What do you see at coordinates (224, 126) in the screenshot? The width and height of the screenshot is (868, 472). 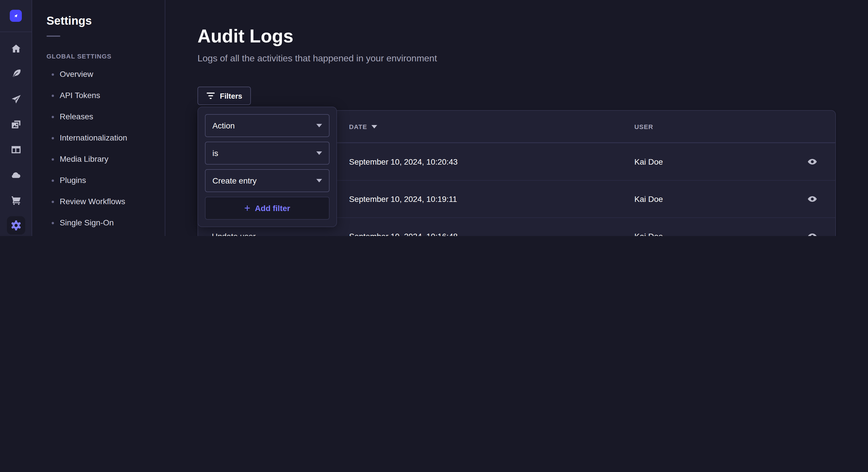 I see `filter-field-value: Action` at bounding box center [224, 126].